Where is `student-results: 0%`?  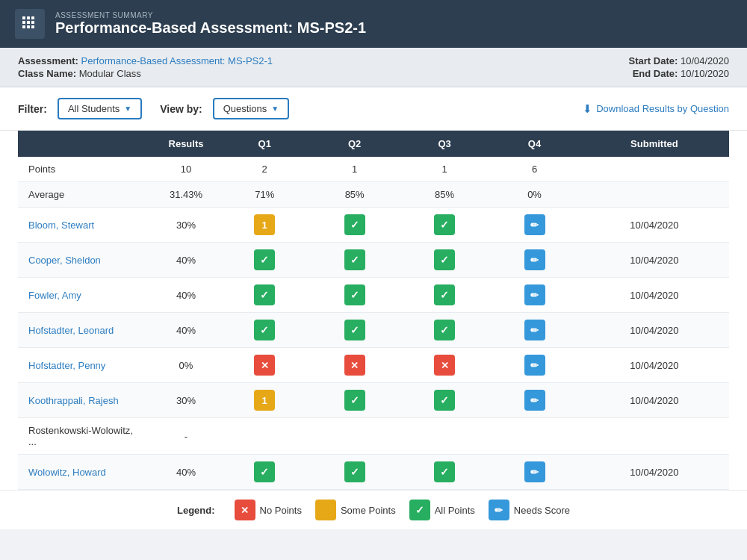 student-results: 0% is located at coordinates (186, 366).